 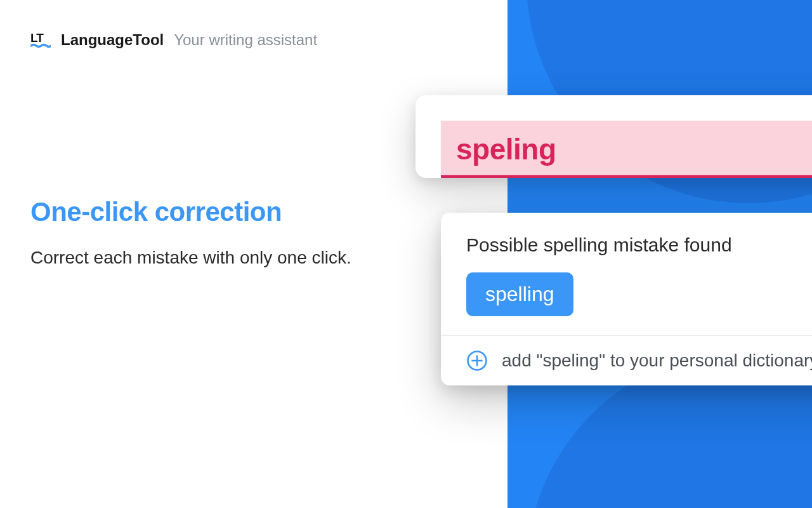 What do you see at coordinates (112, 40) in the screenshot?
I see `brand-name: LanguageTool` at bounding box center [112, 40].